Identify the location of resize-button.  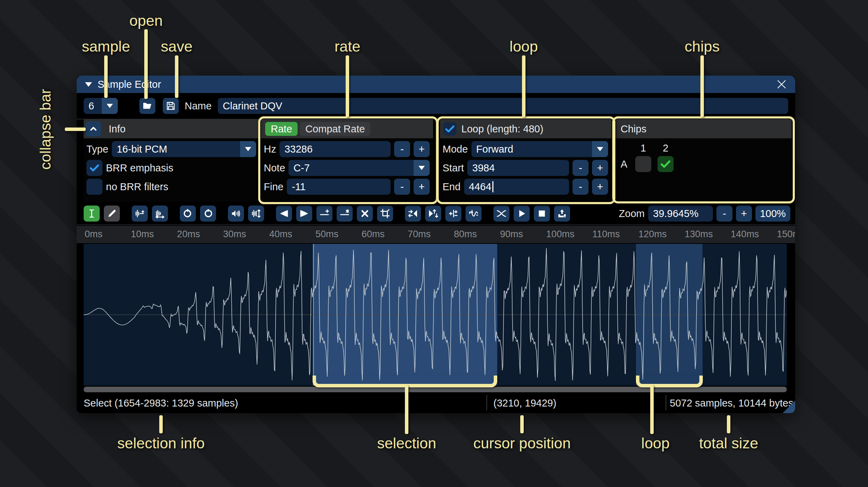
(140, 214).